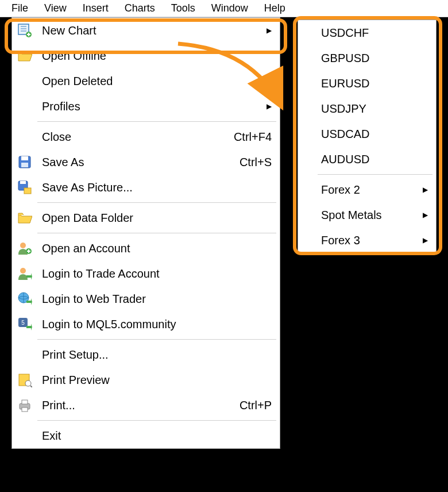 Image resolution: width=448 pixels, height=492 pixels. What do you see at coordinates (25, 324) in the screenshot?
I see `mql5-icon: 5` at bounding box center [25, 324].